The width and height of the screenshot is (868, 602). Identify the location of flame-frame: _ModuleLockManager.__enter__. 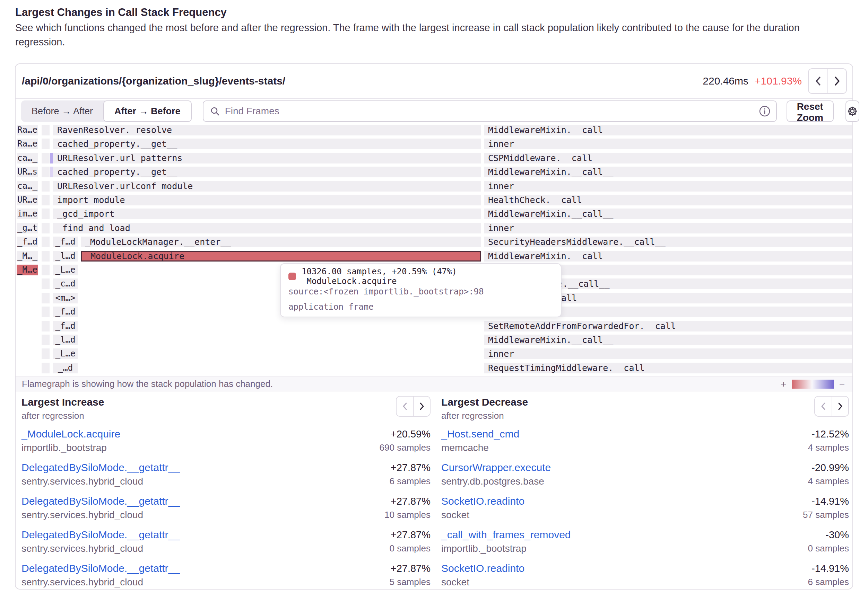
(281, 242).